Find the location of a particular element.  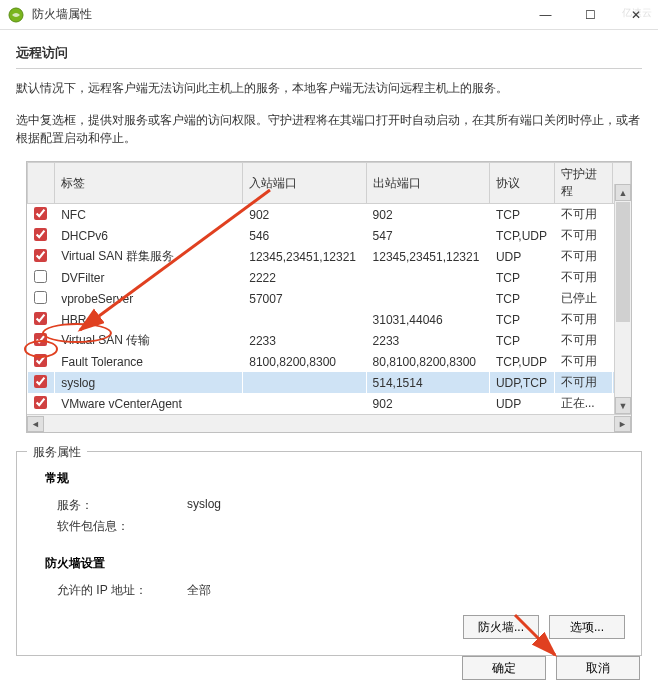

scroll-up-icon: ▲ is located at coordinates (623, 192).